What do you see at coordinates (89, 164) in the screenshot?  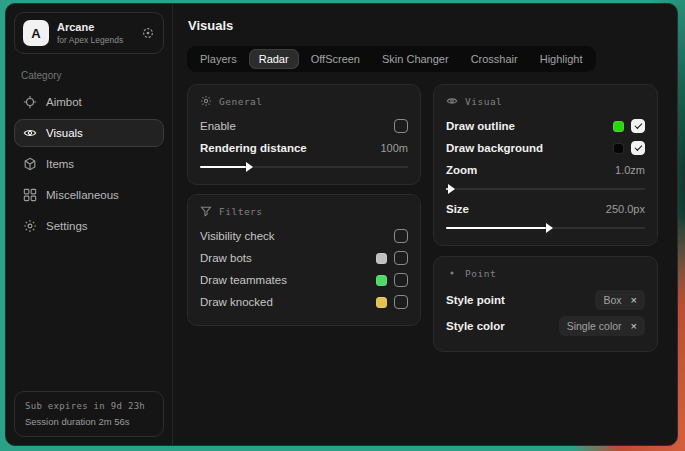 I see `sidebar-item-items: Items` at bounding box center [89, 164].